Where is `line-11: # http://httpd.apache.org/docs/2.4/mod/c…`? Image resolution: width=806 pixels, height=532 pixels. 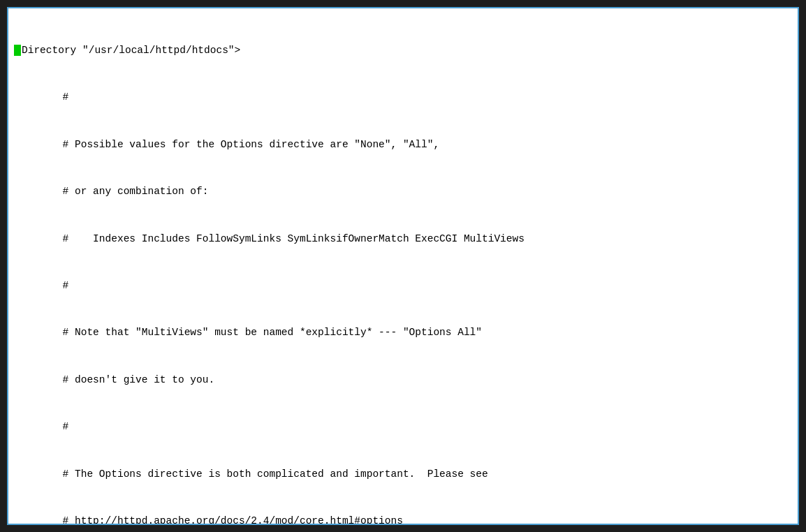
line-11: # http://httpd.apache.org/docs/2.4/mod/c… is located at coordinates (403, 518).